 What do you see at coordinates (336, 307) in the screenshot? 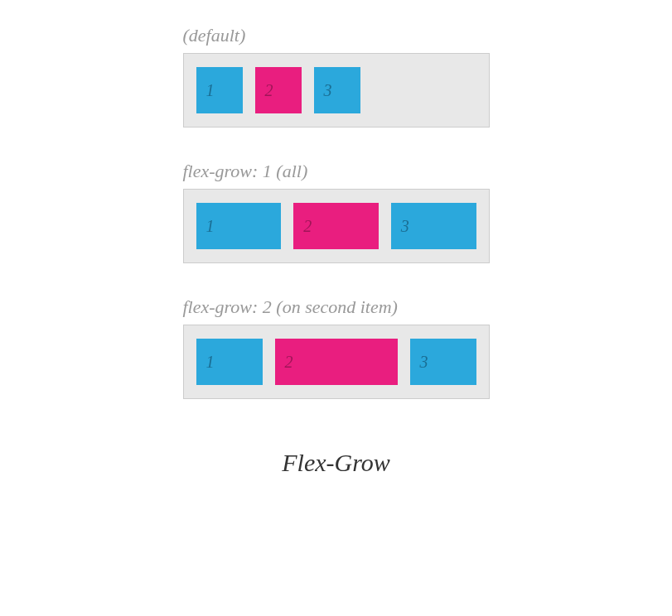
I see `example-label: flex-grow: 2 (on second item)` at bounding box center [336, 307].